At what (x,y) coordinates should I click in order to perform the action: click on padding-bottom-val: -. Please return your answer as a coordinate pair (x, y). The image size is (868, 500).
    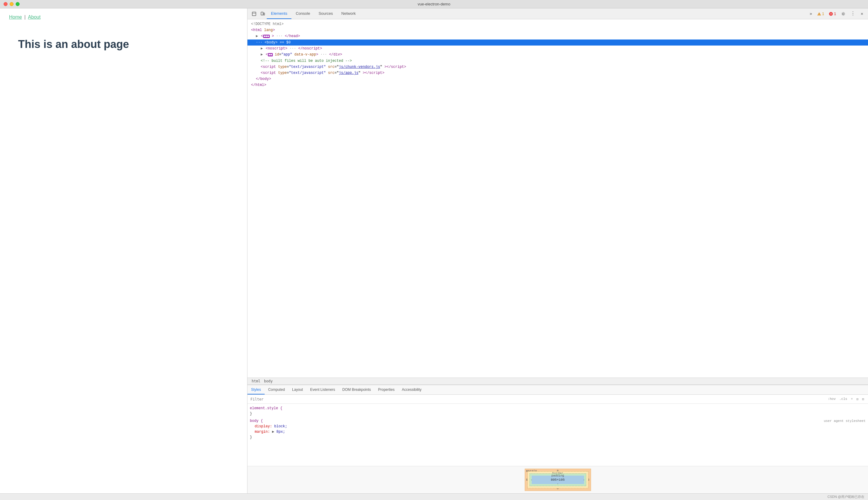
    Looking at the image, I should click on (557, 484).